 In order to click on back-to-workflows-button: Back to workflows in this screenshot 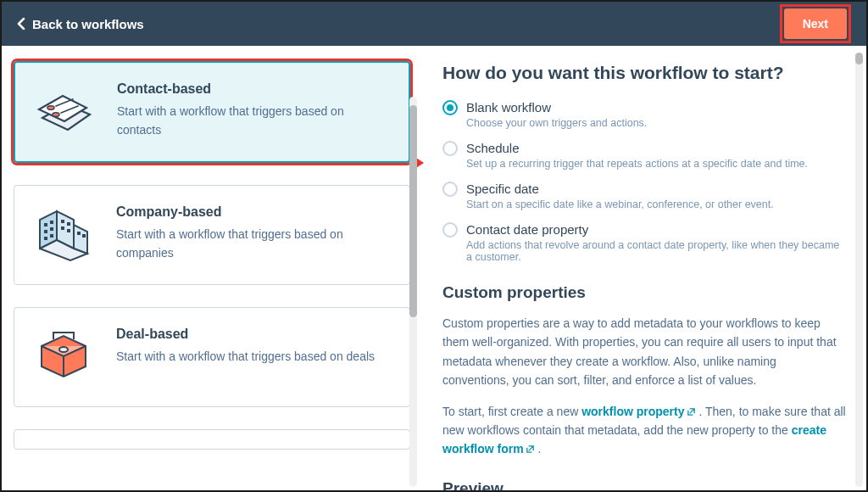, I will do `click(81, 24)`.